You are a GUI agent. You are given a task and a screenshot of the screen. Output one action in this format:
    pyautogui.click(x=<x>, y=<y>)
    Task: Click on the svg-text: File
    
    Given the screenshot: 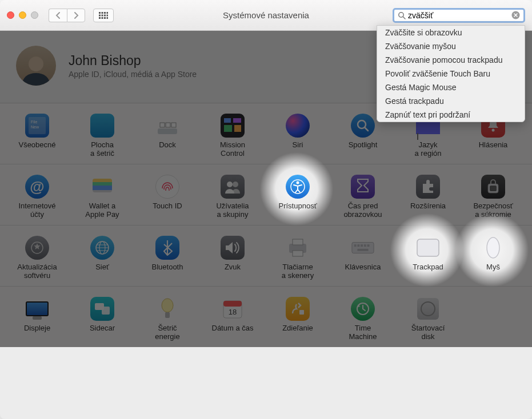 What is the action you would take?
    pyautogui.click(x=34, y=122)
    